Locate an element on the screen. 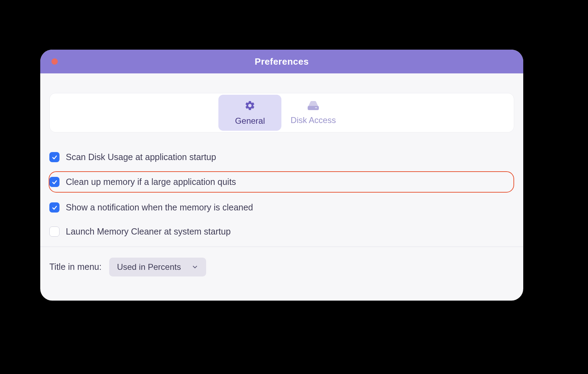 The height and width of the screenshot is (374, 588). dropdown-label: Title in menu: is located at coordinates (76, 267).